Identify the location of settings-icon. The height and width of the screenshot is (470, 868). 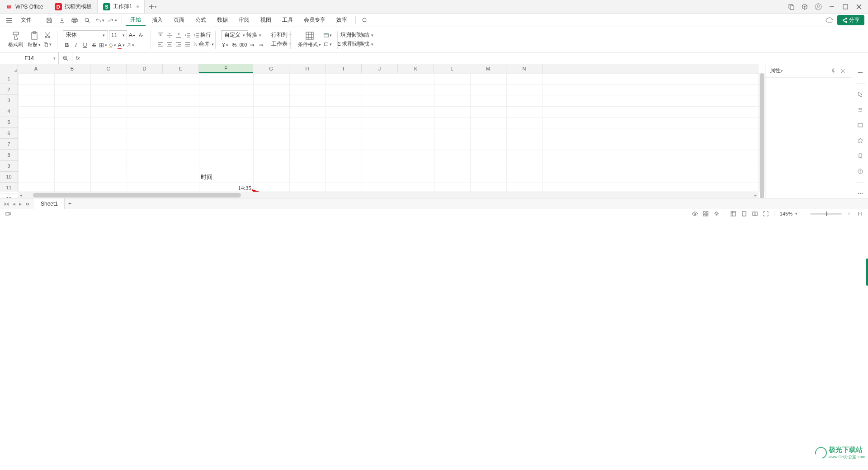
(860, 110).